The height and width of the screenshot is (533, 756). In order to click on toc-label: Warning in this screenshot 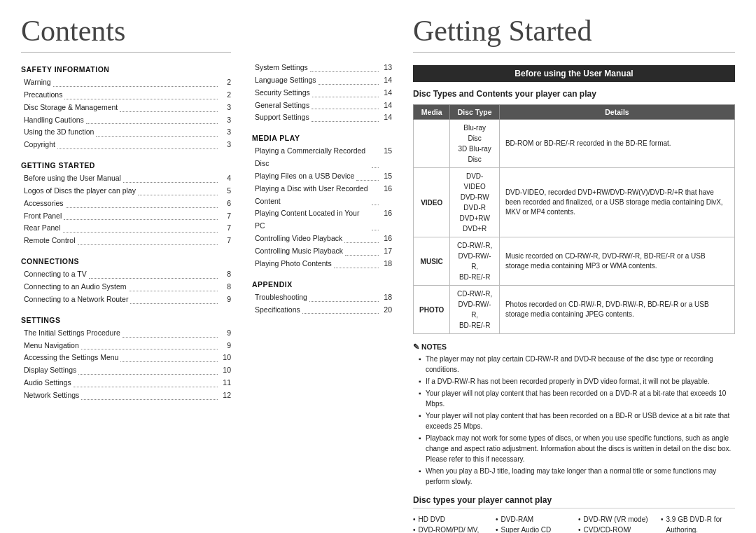, I will do `click(38, 83)`.